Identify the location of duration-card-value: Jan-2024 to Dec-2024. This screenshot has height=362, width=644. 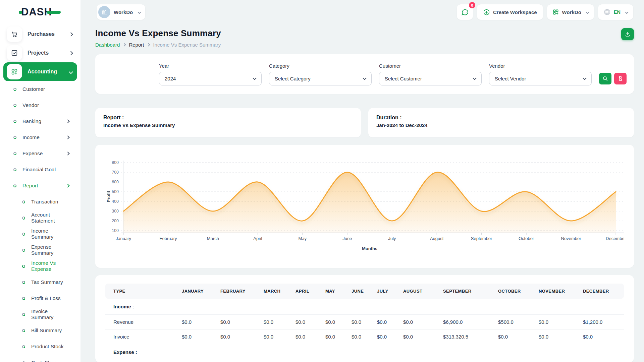
(501, 125).